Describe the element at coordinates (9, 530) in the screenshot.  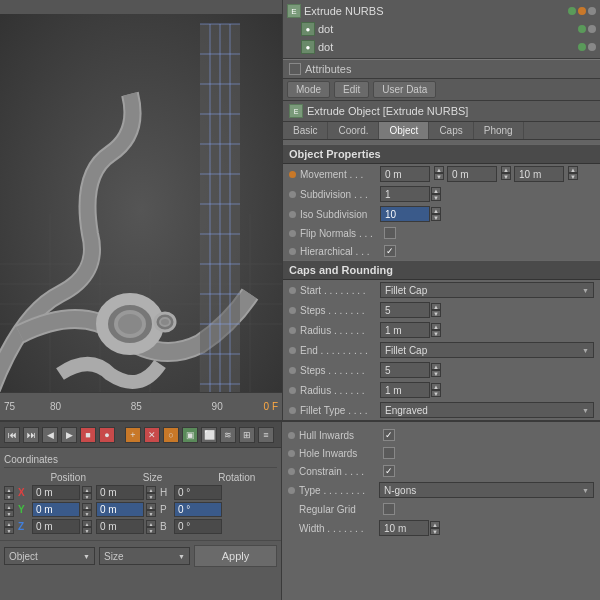
I see `pos-z-spin-down: ▼` at that location.